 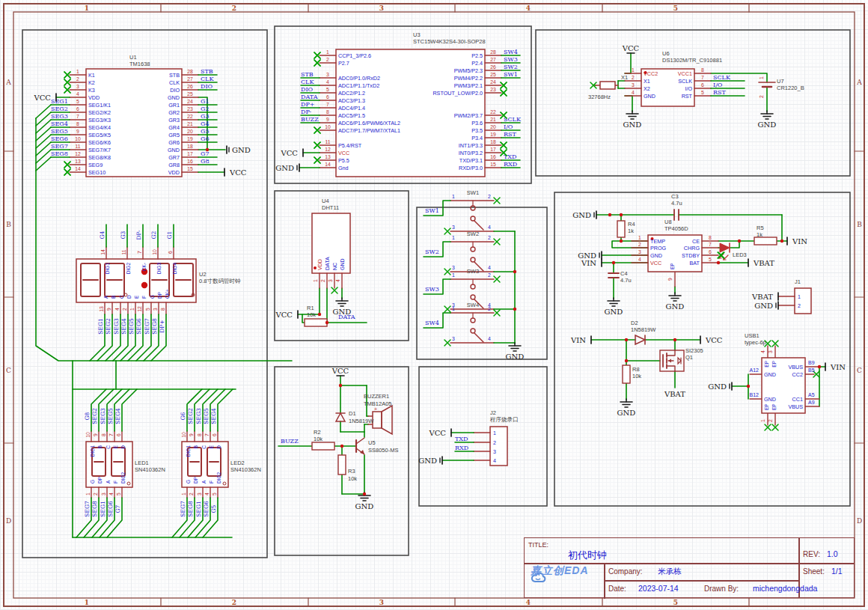 I want to click on net-label-G2: G2, so click(x=205, y=109).